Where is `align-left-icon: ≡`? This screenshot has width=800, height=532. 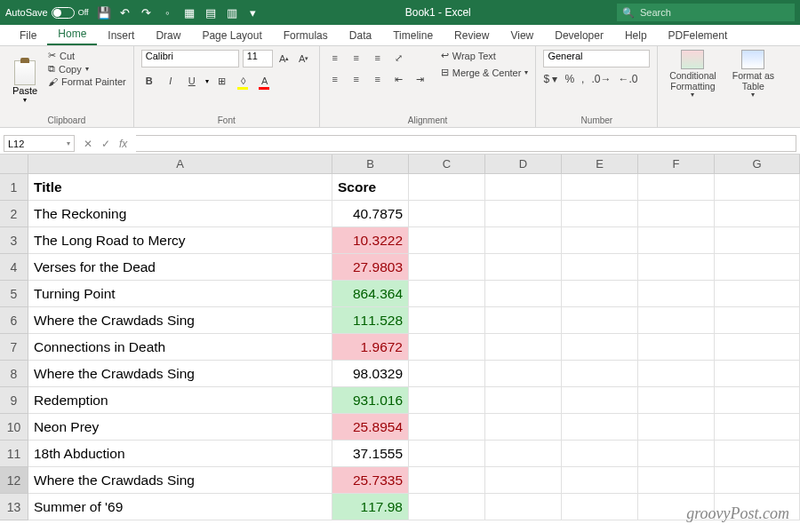
align-left-icon: ≡ is located at coordinates (335, 79).